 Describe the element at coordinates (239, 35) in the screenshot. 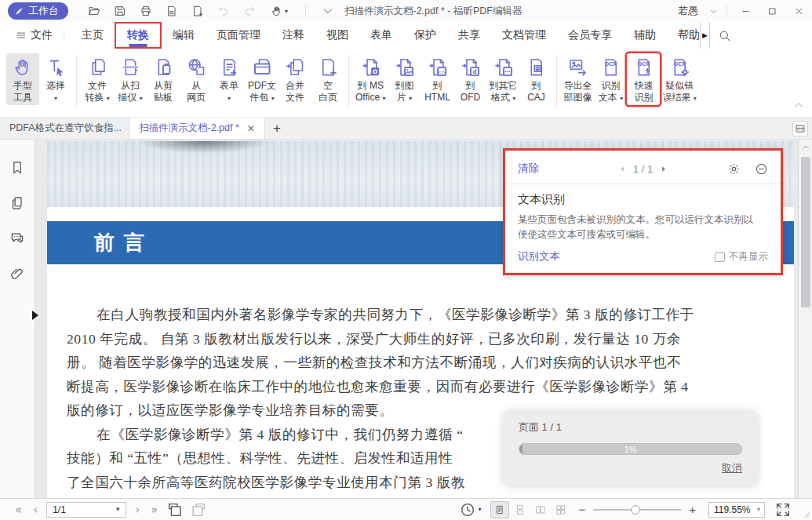

I see `menu-tab-页面管理: 页面管理` at that location.